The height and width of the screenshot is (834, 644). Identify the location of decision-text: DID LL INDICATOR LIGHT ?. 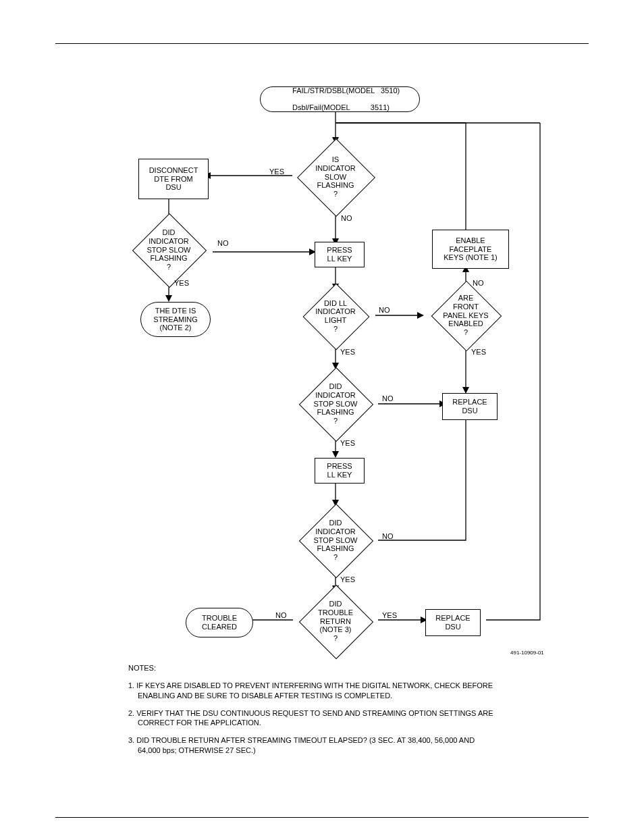
(336, 316).